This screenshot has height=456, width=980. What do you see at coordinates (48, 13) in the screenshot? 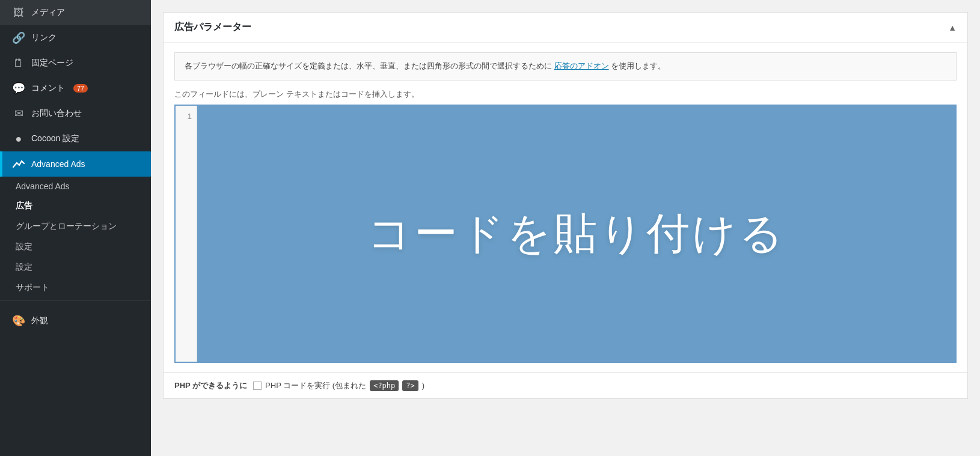
I see `sidebar-item-label: メディア` at bounding box center [48, 13].